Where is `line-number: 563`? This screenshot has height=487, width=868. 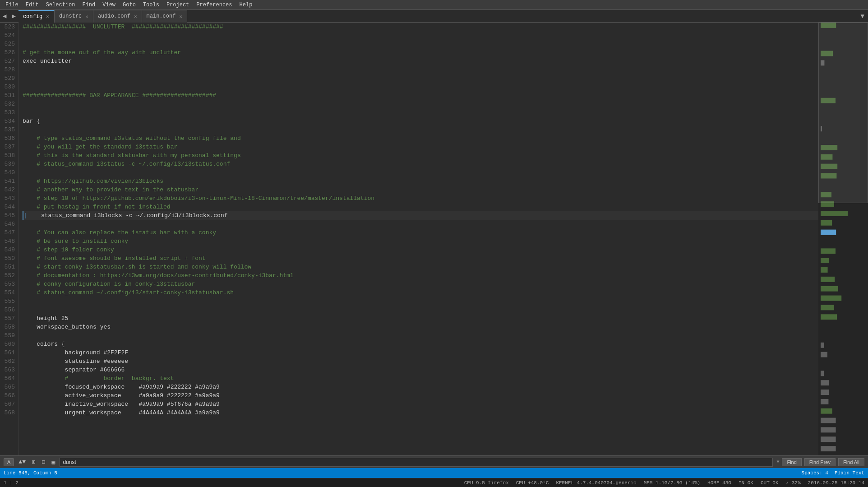
line-number: 563 is located at coordinates (8, 370).